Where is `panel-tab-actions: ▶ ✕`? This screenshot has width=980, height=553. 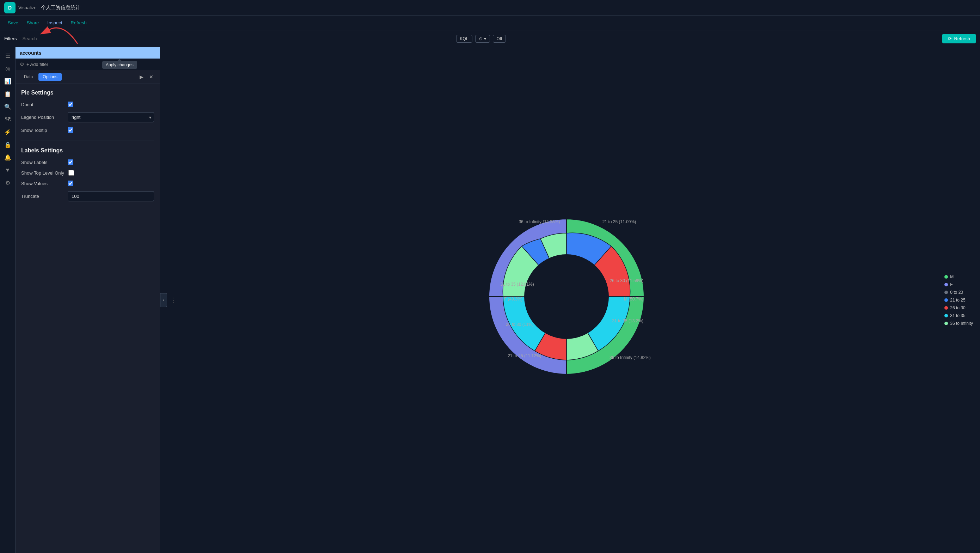
panel-tab-actions: ▶ ✕ is located at coordinates (146, 77).